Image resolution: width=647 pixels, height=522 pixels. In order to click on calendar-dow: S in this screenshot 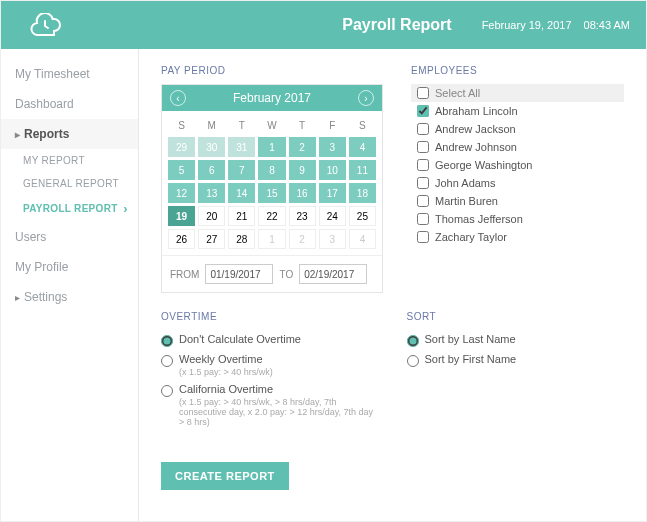, I will do `click(362, 126)`.